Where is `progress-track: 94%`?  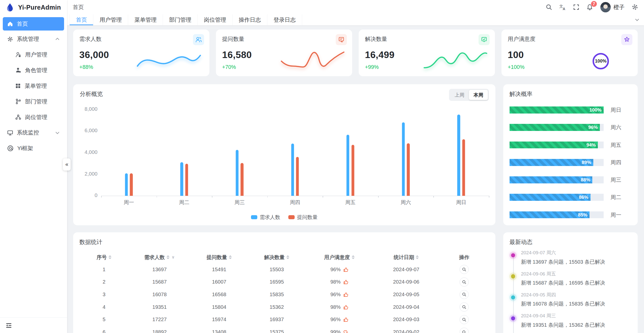
progress-track: 94% is located at coordinates (556, 145).